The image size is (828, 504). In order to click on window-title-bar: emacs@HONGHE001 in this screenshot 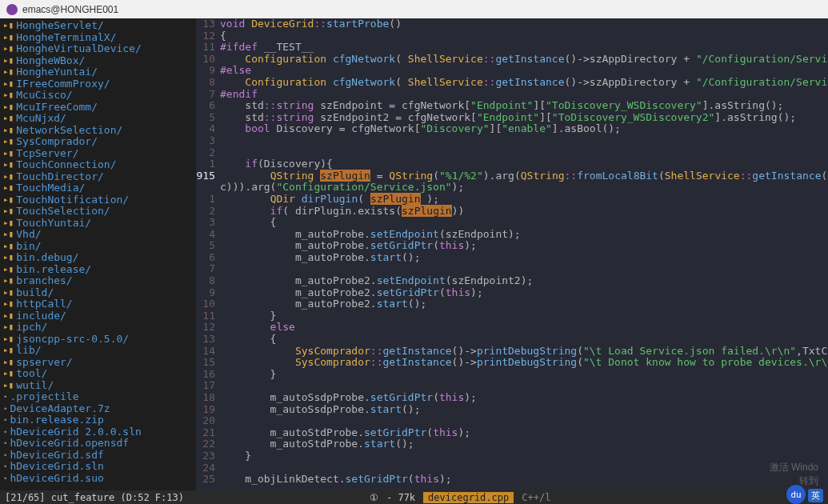, I will do `click(414, 10)`.